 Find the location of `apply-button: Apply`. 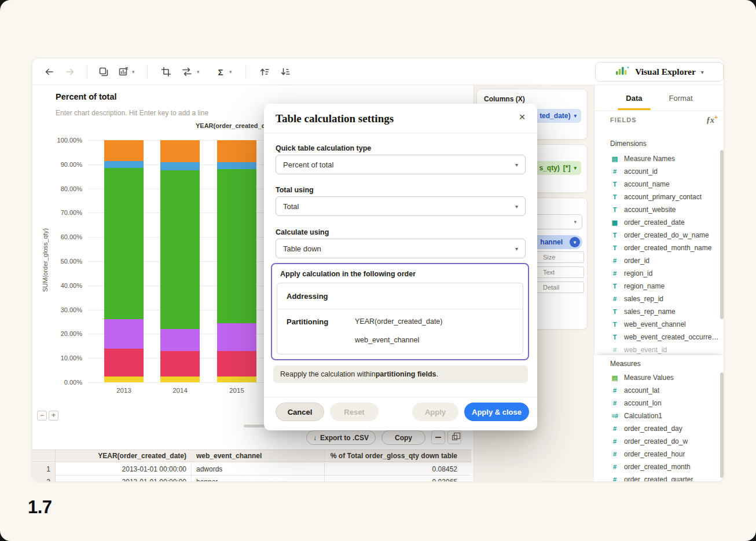

apply-button: Apply is located at coordinates (435, 412).